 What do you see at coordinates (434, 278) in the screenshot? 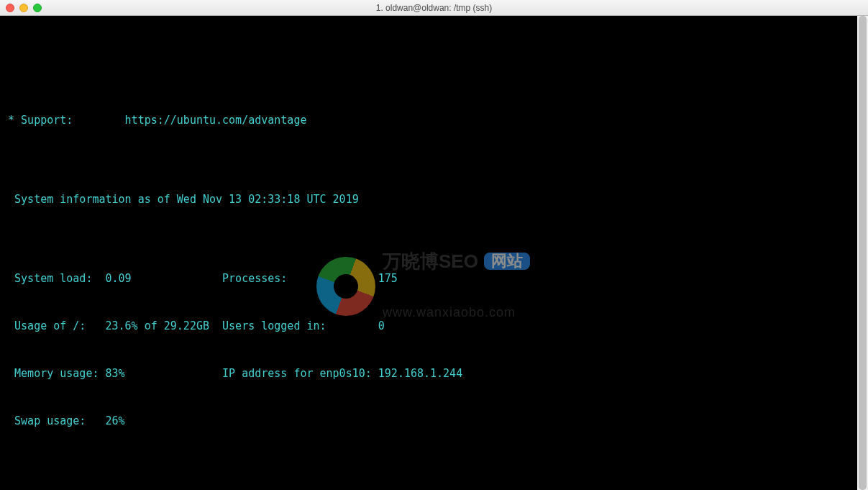
I see `motd-line: System load: 0.09 Processes: 175` at bounding box center [434, 278].